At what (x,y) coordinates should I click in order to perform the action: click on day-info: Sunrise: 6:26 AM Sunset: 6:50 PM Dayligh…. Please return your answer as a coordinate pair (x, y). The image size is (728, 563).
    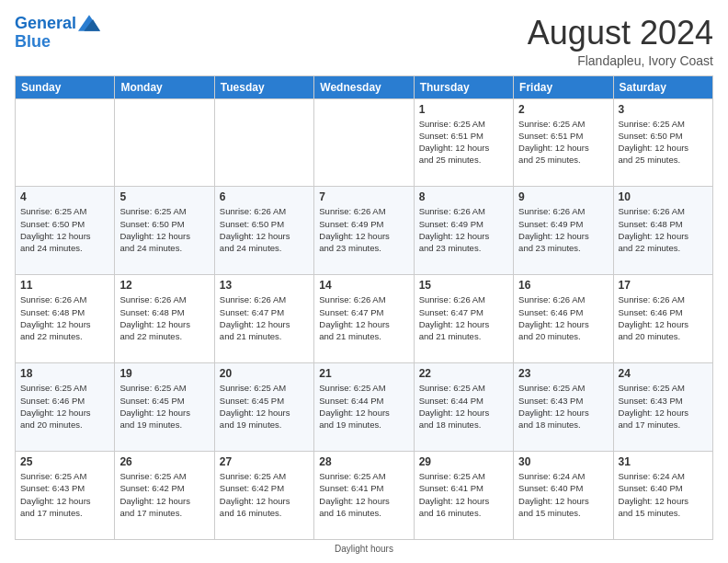
    Looking at the image, I should click on (265, 230).